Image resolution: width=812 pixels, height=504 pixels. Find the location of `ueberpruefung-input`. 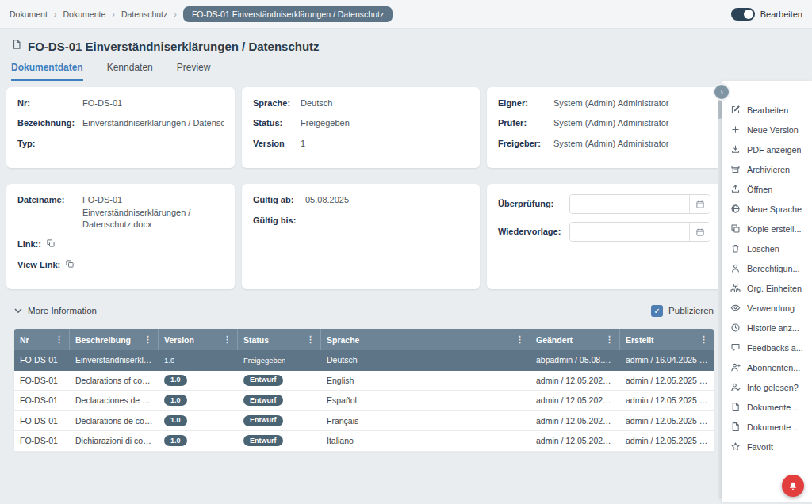

ueberpruefung-input is located at coordinates (630, 204).